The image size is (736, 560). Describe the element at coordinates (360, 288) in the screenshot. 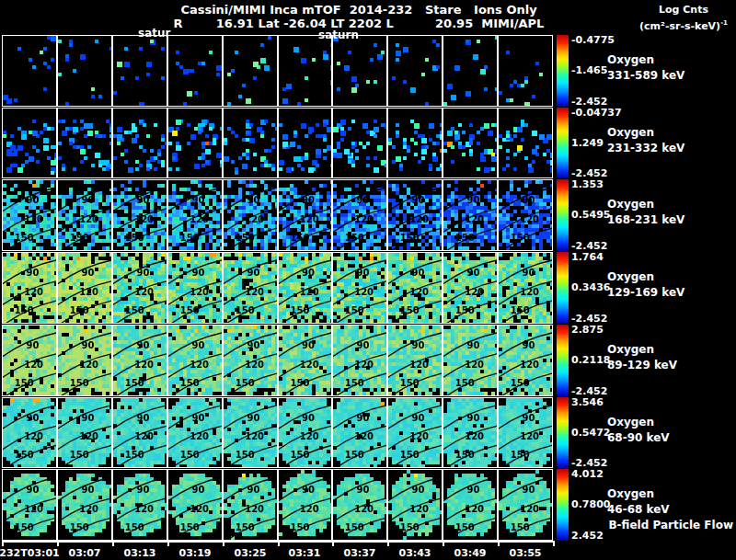

I see `heatmap-panel-r4c7` at that location.